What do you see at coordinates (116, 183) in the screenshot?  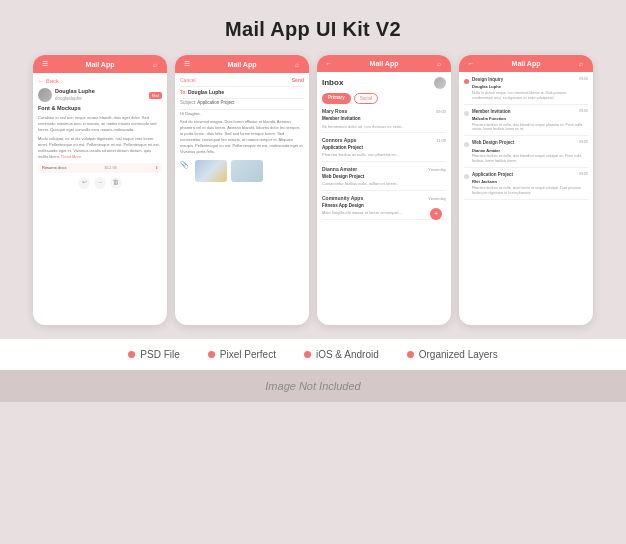 I see `delete-button: 🗑` at bounding box center [116, 183].